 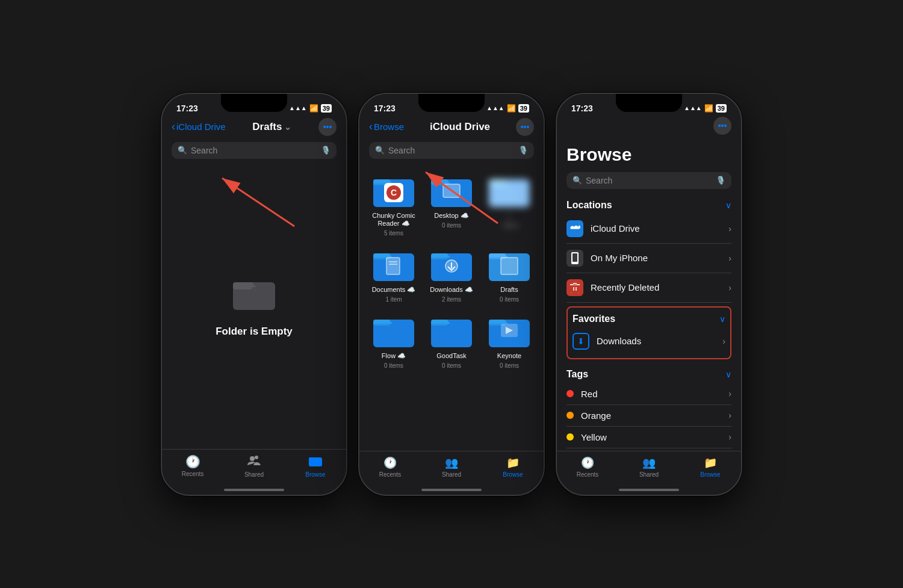 I want to click on tab-shared-3: 👥 Shared, so click(x=649, y=467).